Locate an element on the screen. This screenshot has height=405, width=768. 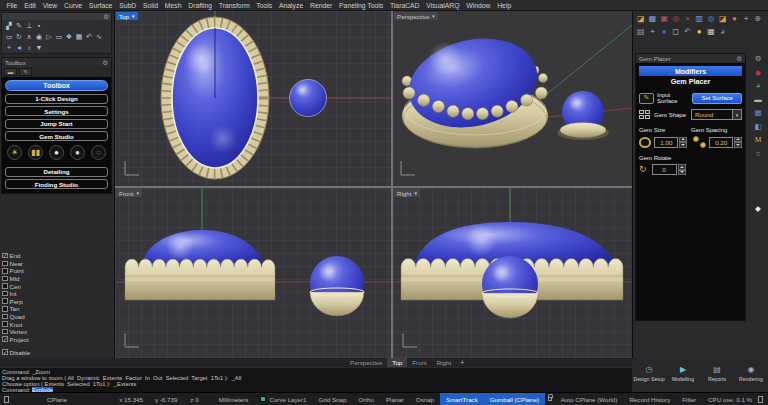
dock-button: ◉ Rendering is located at coordinates (752, 374).